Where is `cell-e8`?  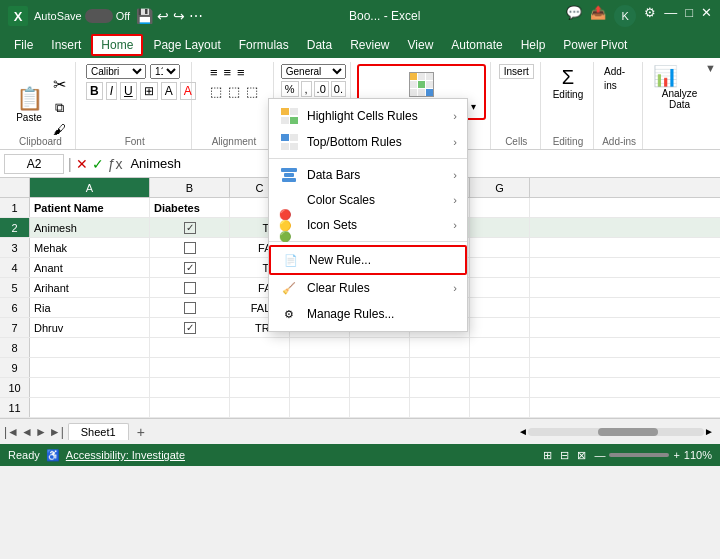
cell-e8 is located at coordinates (380, 348).